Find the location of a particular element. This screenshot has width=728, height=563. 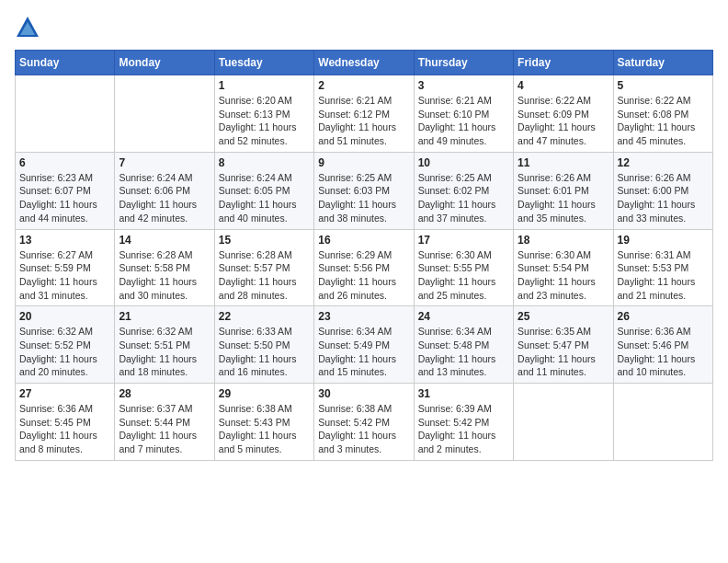

day-number: 26 is located at coordinates (664, 316).